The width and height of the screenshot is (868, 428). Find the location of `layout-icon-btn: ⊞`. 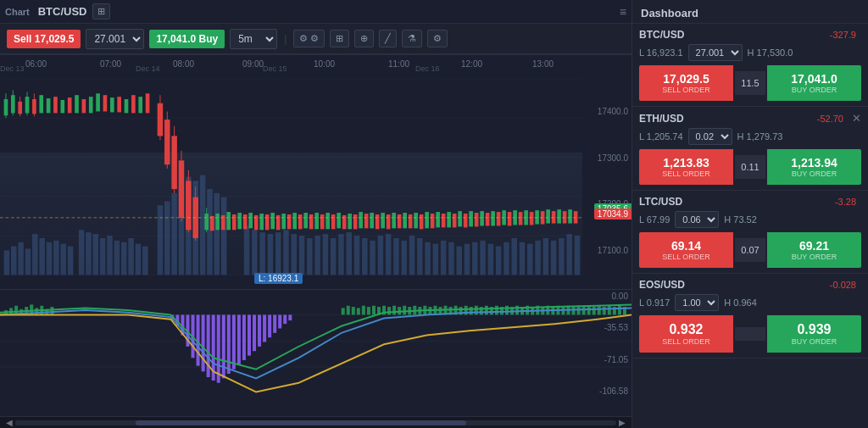

layout-icon-btn: ⊞ is located at coordinates (102, 12).